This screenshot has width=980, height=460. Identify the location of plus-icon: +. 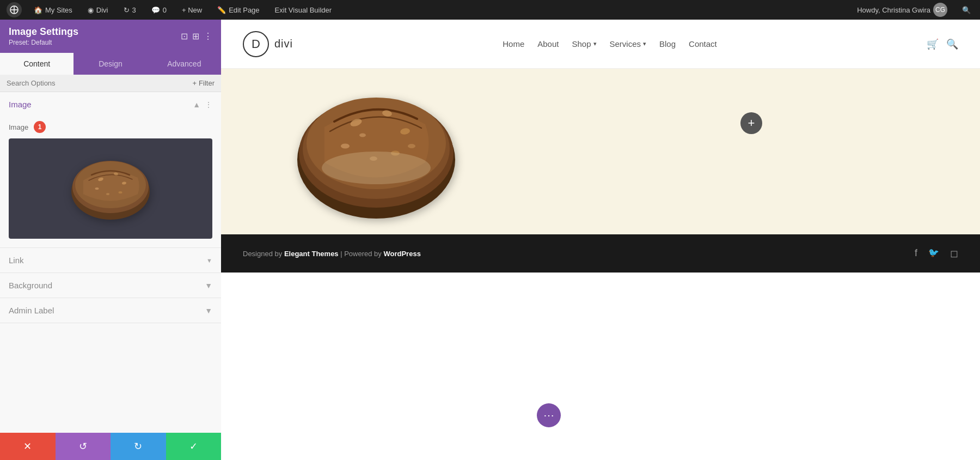
(195, 83).